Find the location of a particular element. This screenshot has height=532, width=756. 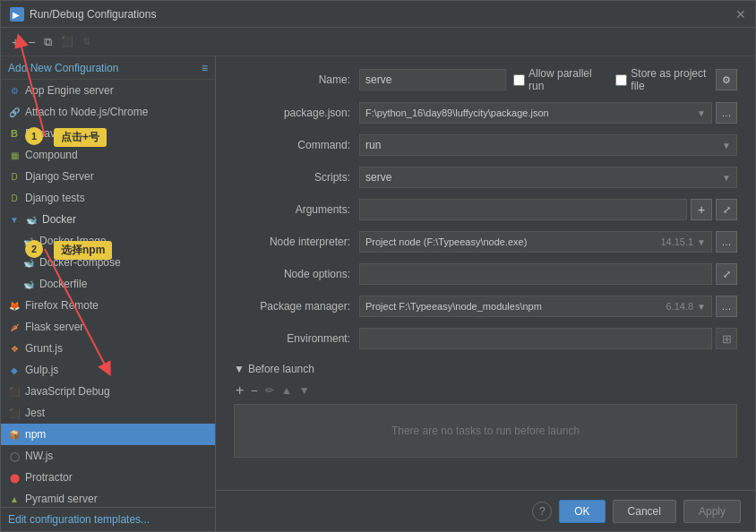

package-json-row: package.json: F:\python_16\day89\luffyci… is located at coordinates (485, 113).